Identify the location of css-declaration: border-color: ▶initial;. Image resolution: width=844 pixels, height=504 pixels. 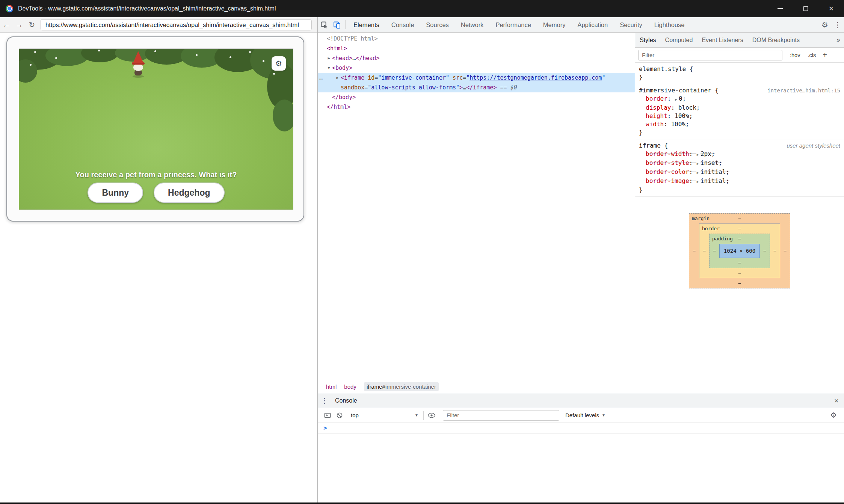
(740, 172).